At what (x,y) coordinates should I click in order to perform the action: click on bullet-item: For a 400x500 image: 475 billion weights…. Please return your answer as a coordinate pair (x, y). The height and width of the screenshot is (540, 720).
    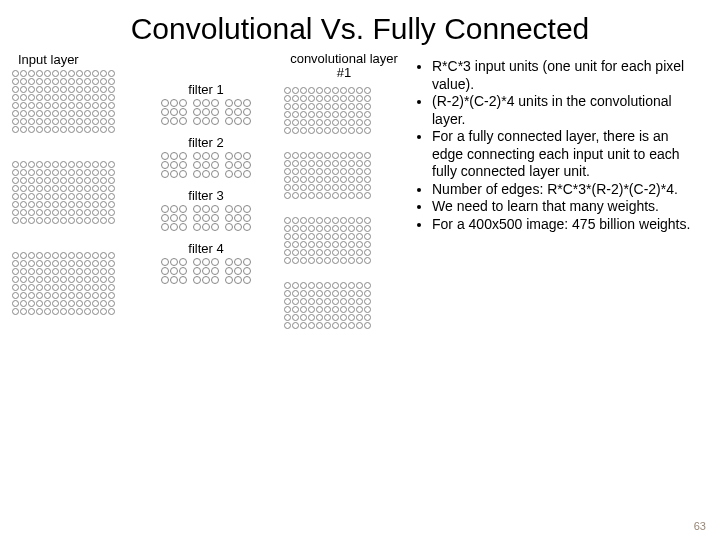
    Looking at the image, I should click on (567, 225).